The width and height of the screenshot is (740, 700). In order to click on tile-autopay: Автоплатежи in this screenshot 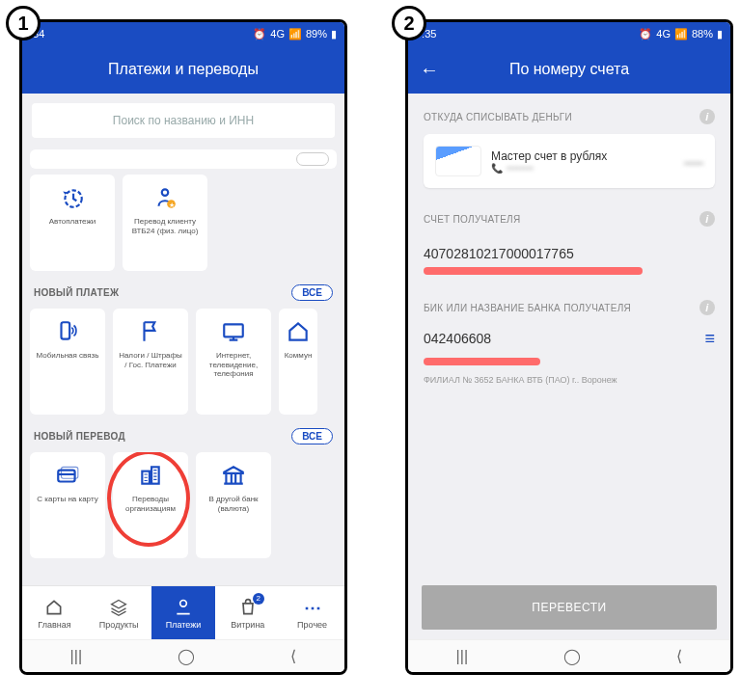, I will do `click(72, 223)`.